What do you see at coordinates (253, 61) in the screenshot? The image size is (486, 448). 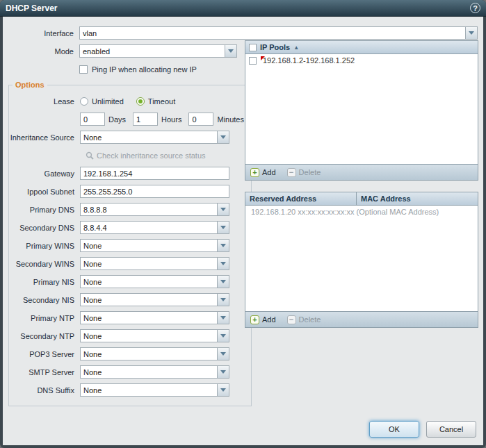 I see `ip-pool-row-checkbox` at bounding box center [253, 61].